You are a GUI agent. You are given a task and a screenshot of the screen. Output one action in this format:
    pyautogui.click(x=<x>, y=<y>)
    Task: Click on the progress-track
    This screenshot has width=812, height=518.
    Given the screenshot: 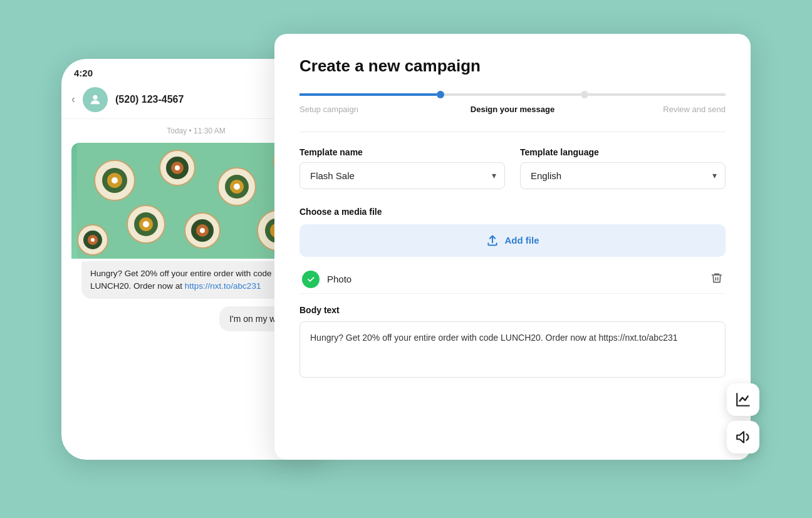 What is the action you would take?
    pyautogui.click(x=513, y=95)
    